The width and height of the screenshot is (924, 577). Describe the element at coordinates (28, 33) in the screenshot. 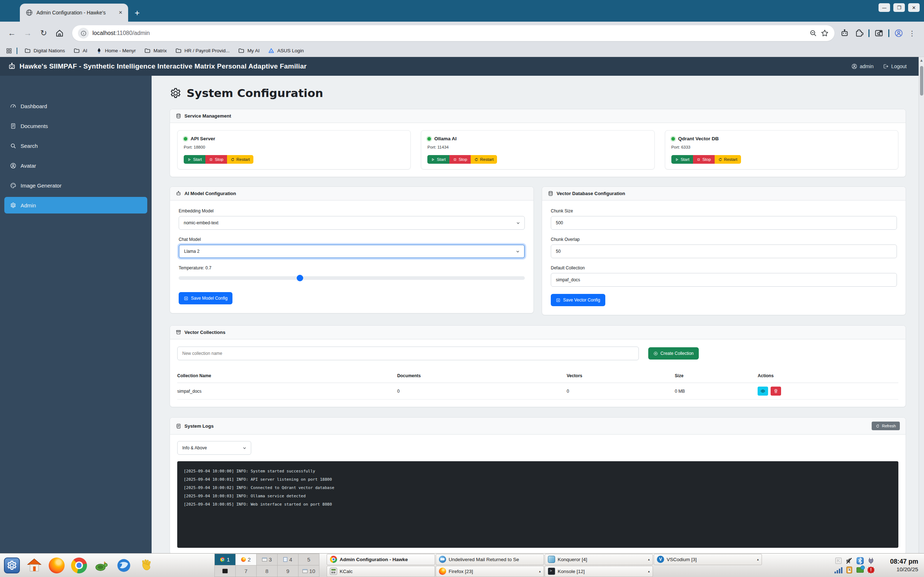

I see `forward-button: →` at that location.